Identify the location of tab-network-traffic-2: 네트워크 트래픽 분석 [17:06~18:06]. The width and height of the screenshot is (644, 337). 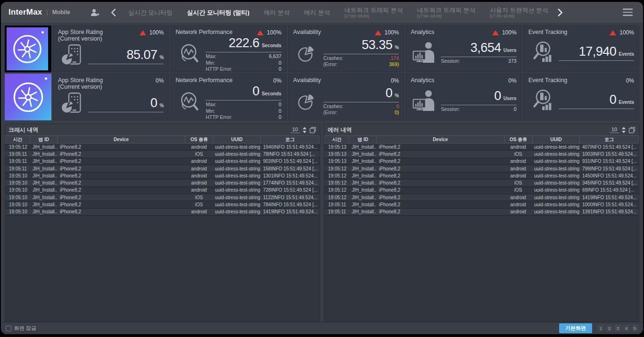
(446, 12).